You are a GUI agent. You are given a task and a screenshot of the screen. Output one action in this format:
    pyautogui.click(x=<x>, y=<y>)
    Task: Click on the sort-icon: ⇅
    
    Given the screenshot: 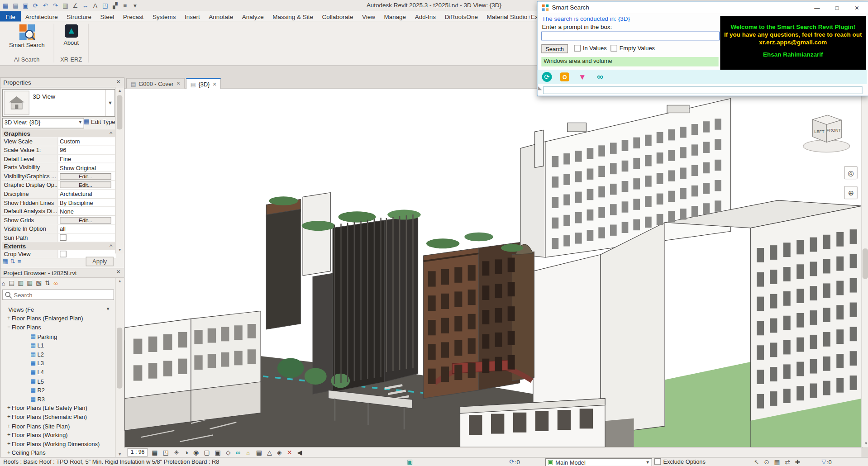 What is the action you would take?
    pyautogui.click(x=47, y=283)
    